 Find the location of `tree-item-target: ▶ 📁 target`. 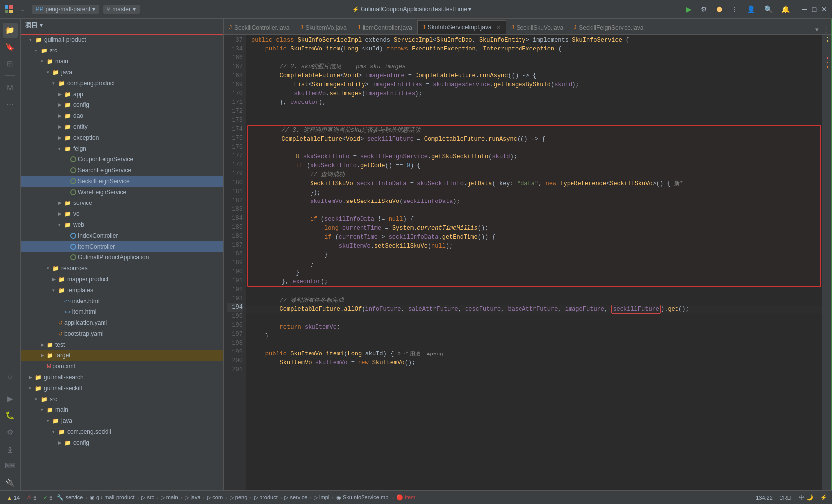

tree-item-target: ▶ 📁 target is located at coordinates (122, 355).